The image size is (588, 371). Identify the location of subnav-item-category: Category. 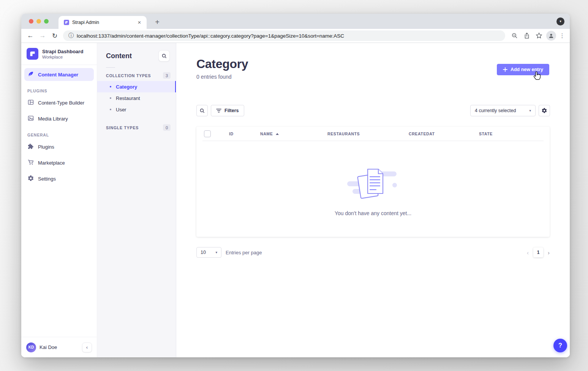
(137, 87).